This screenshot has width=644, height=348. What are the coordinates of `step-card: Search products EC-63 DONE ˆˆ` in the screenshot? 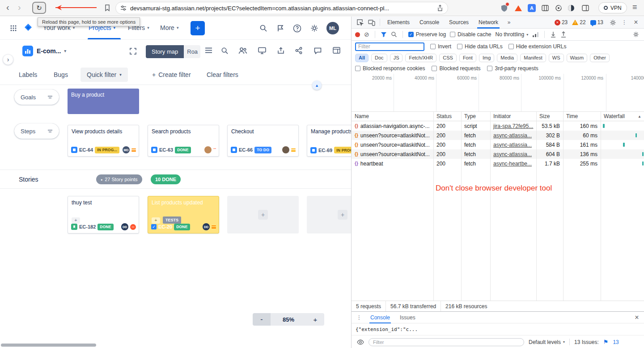 It's located at (183, 140).